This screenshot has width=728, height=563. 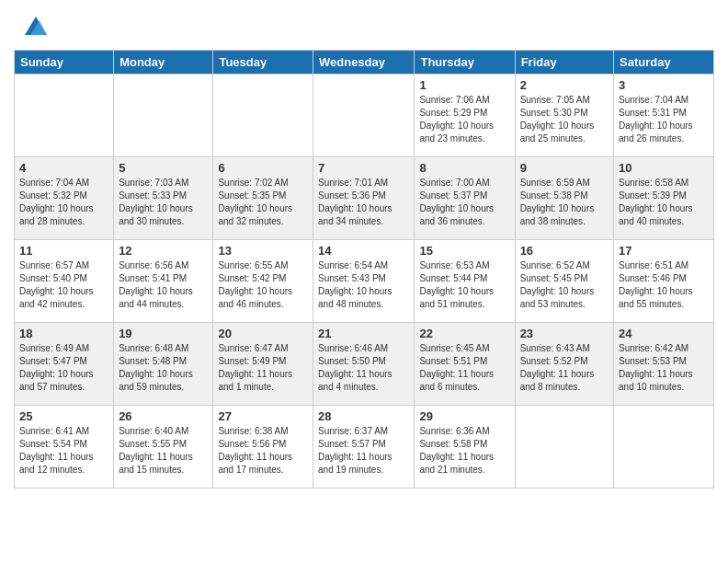 I want to click on calendar-cell: 12Sunrise: 6:56 AM Sunset: 5:41 PM Dayli…, so click(x=164, y=282).